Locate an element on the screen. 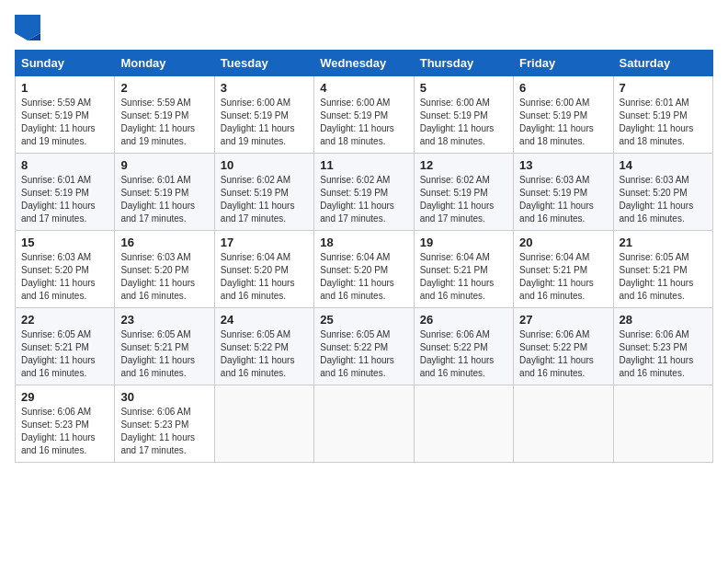 The height and width of the screenshot is (563, 728). calendar-day: 6 Sunrise: 6:00 AMSunset: 5:19 PMDayligh… is located at coordinates (563, 115).